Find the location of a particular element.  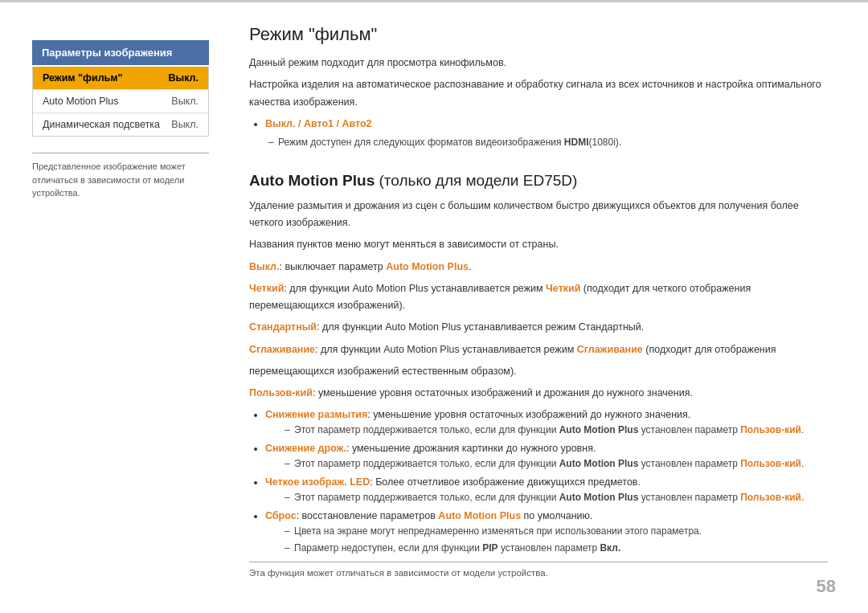

sub-bullet-led: Четкое изображ. LED: Более отчетливое из… is located at coordinates (547, 489).